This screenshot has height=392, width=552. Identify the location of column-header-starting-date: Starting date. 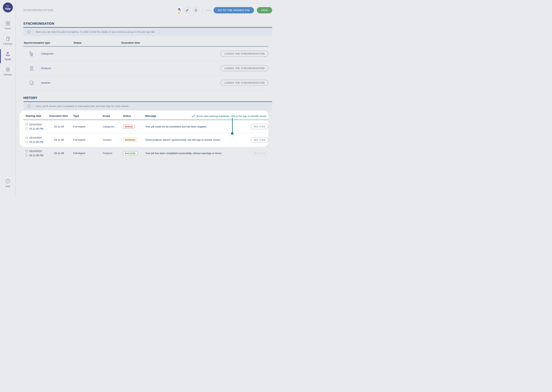
(36, 116).